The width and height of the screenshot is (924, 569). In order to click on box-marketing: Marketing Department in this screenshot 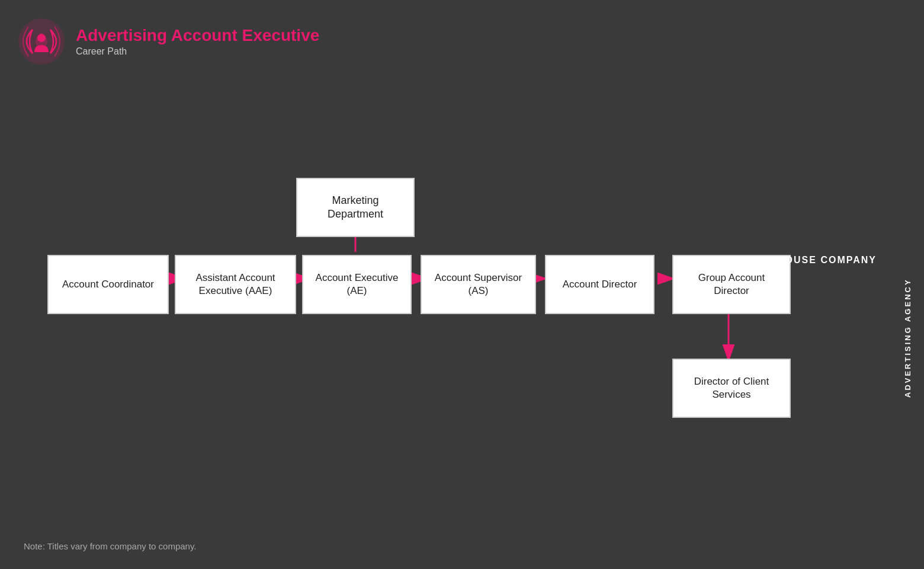, I will do `click(355, 207)`.